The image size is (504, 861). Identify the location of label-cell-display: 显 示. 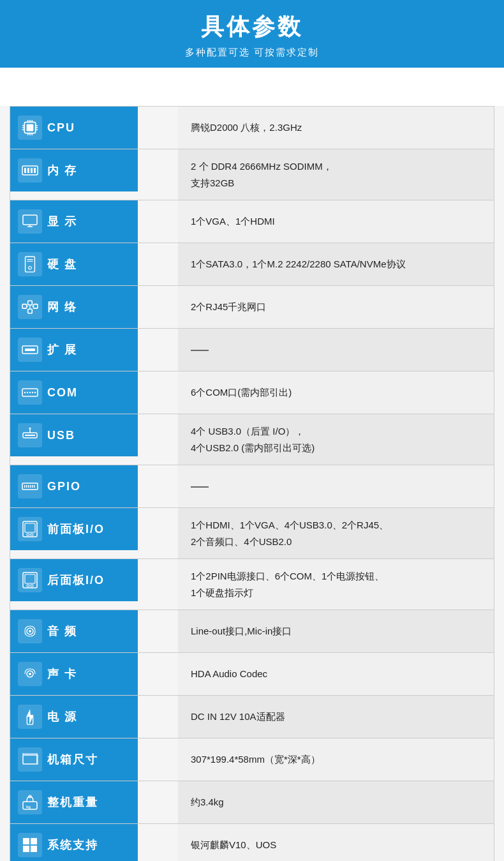
(74, 221).